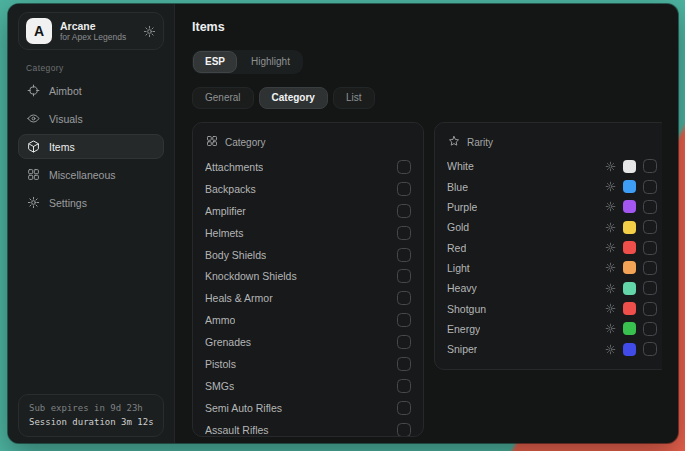  I want to click on category-label: Knockdown Shields, so click(251, 276).